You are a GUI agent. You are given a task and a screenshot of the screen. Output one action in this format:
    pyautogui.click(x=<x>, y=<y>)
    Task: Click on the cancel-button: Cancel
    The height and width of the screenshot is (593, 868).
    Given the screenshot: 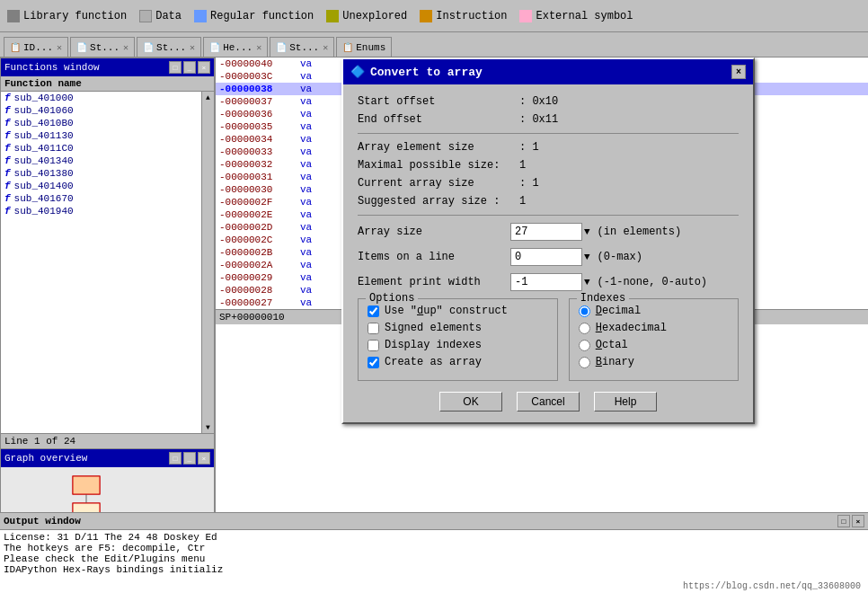 What is the action you would take?
    pyautogui.click(x=548, y=402)
    